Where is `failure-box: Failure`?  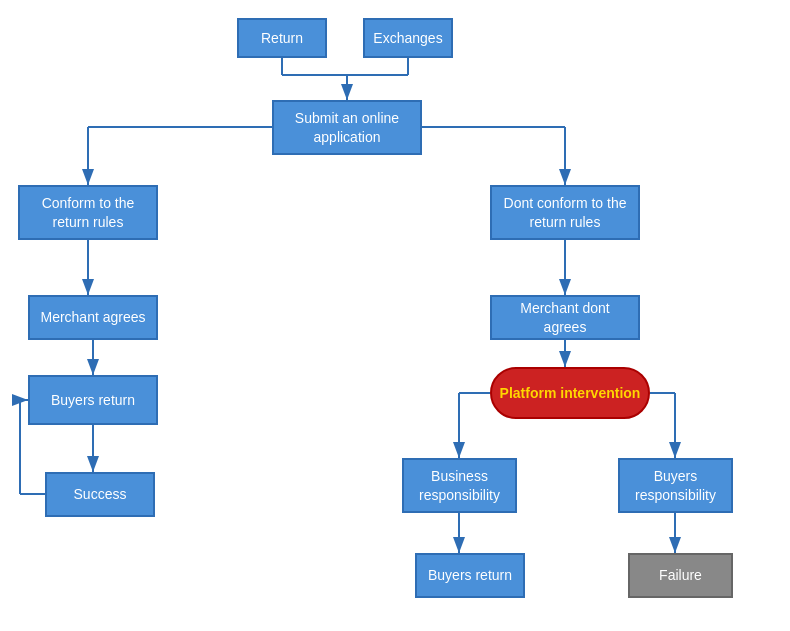
failure-box: Failure is located at coordinates (680, 576).